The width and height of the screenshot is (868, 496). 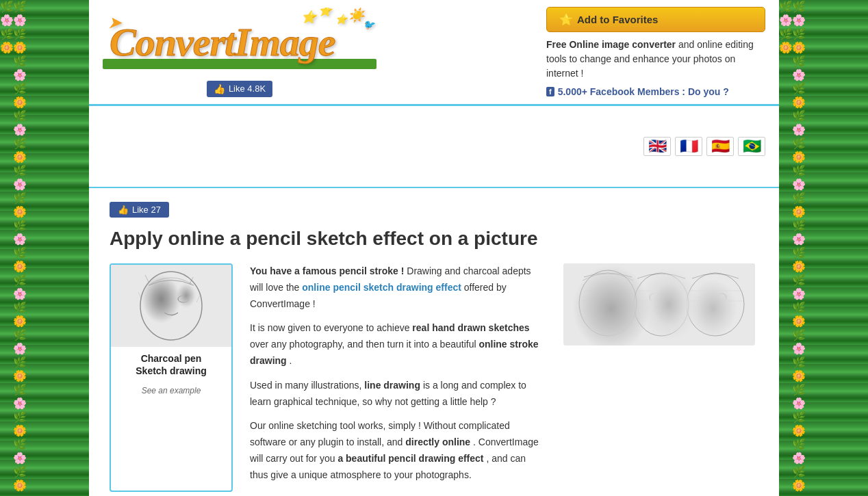 I want to click on para3-start: Used in many illustrations,, so click(x=307, y=385).